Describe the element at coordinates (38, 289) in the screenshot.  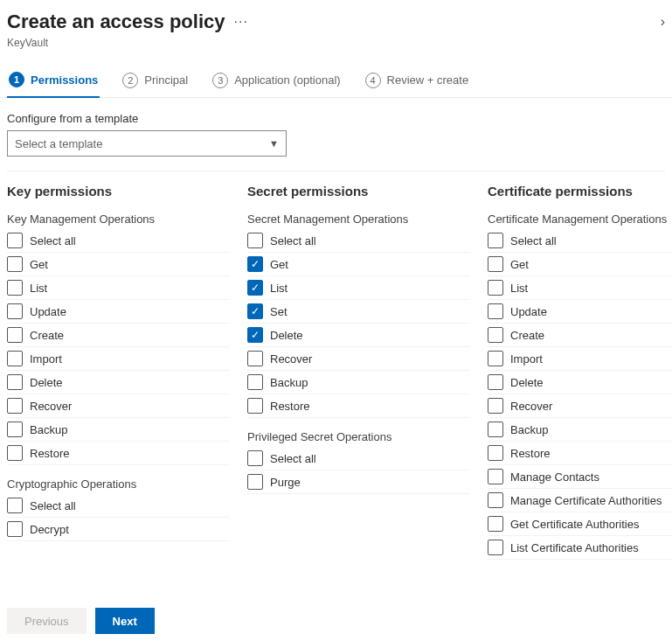
I see `permission-label: List` at that location.